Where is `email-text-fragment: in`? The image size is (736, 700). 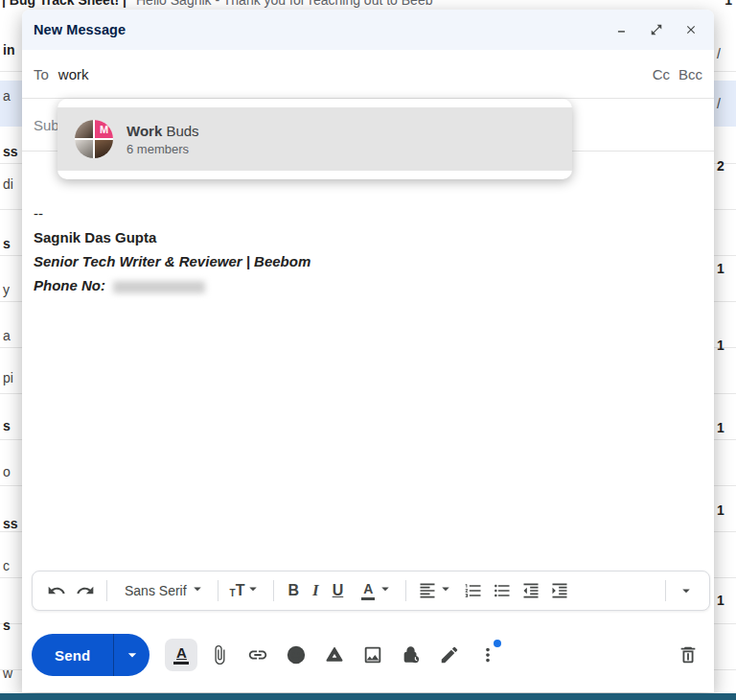 email-text-fragment: in is located at coordinates (9, 50).